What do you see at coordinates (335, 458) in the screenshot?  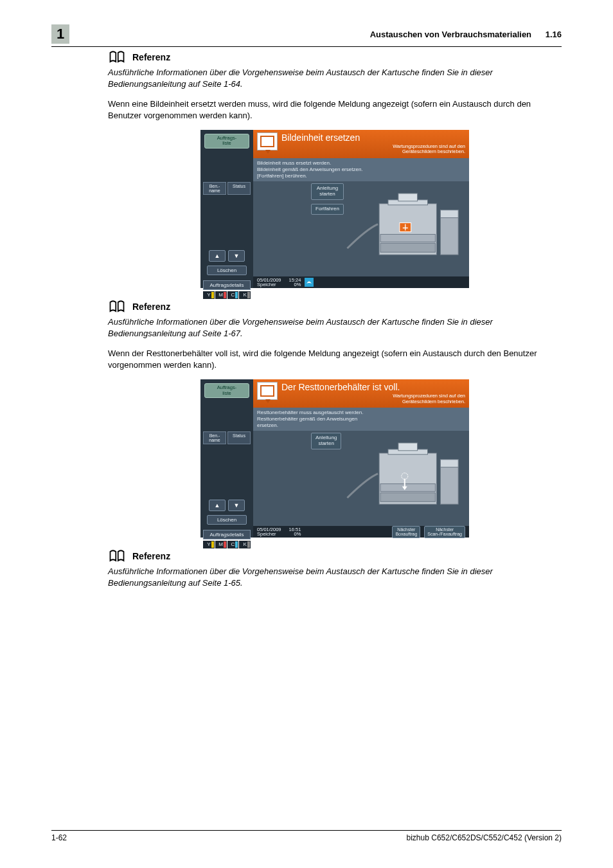 I see `figure-2: Auftrags- liste Ben.- name Status ▲ ▼ Lö…` at bounding box center [335, 458].